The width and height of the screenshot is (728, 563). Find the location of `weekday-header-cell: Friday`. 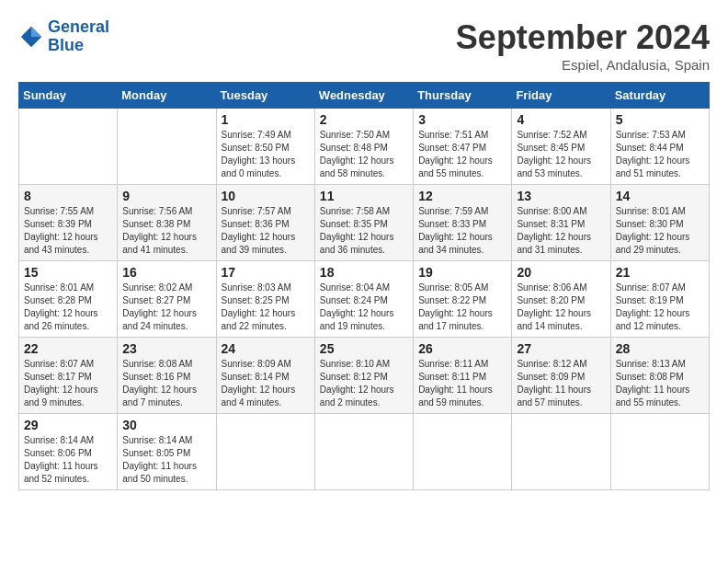

weekday-header-cell: Friday is located at coordinates (561, 96).